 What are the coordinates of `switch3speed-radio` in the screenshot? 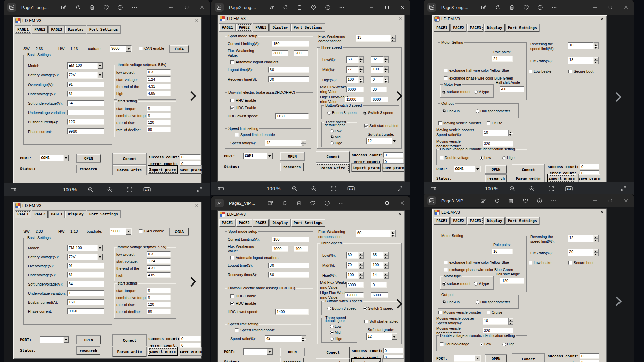 It's located at (365, 113).